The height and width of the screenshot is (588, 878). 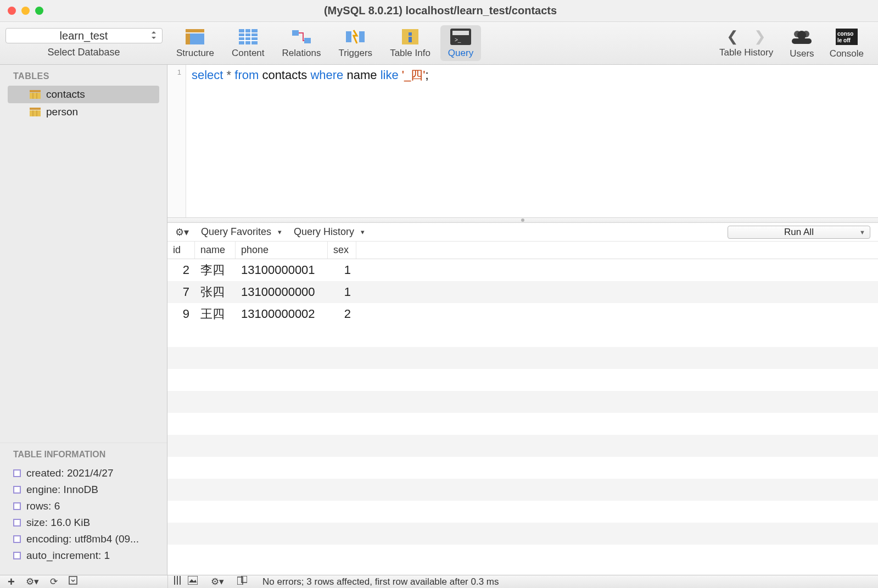 What do you see at coordinates (523, 314) in the screenshot?
I see `result-row: 9 王四 13100000002 2` at bounding box center [523, 314].